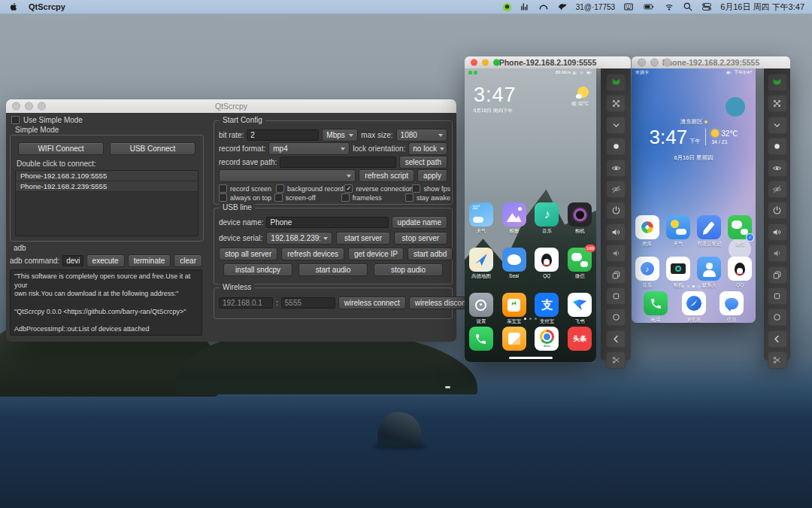 This screenshot has width=812, height=508. What do you see at coordinates (299, 238) in the screenshot?
I see `device-serial-combo: 192.168.2.239:5` at bounding box center [299, 238].